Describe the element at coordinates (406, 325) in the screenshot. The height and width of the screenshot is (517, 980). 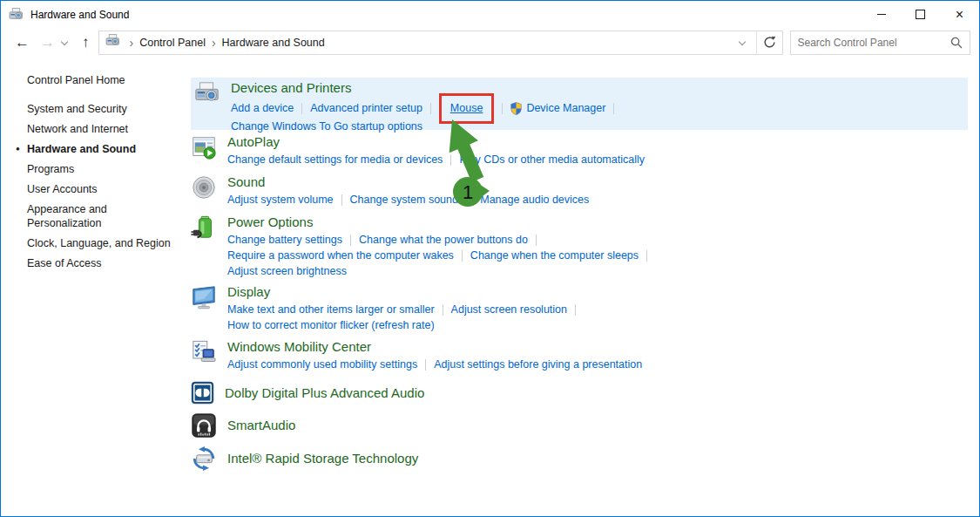
I see `task-link-line: How to correct monitor flicker (refresh …` at that location.